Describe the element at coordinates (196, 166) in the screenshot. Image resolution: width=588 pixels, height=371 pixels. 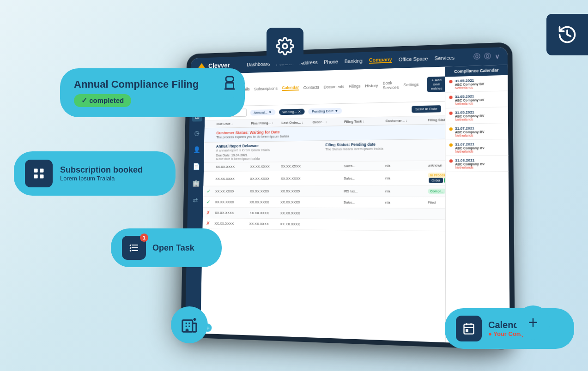
I see `sidebar-document: 📄` at that location.